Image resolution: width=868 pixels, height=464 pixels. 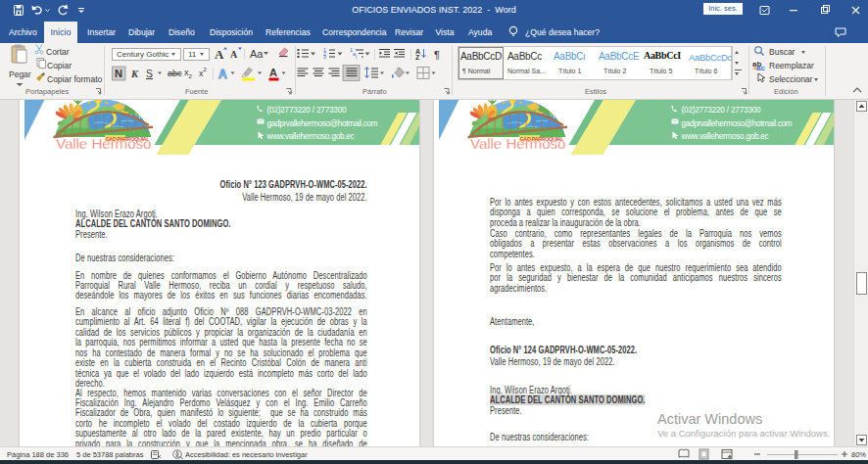 I want to click on svg-text: Aa, so click(x=257, y=54).